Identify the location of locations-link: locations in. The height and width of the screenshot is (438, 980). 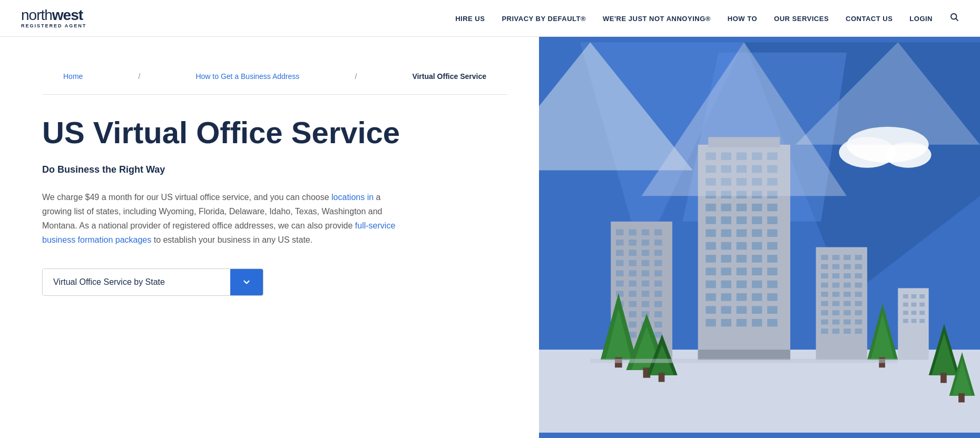
(352, 197).